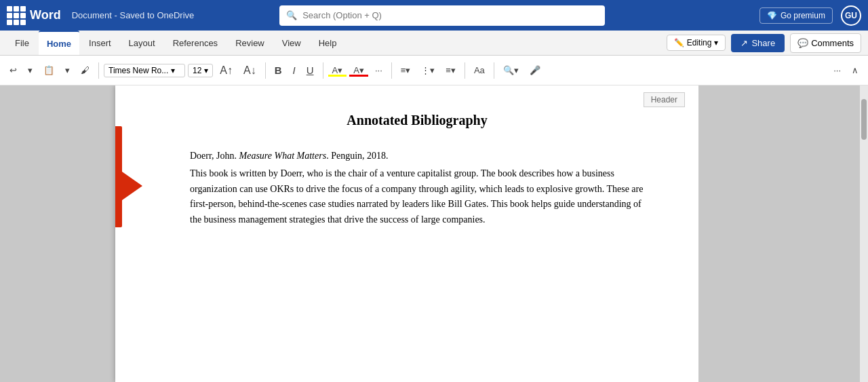  What do you see at coordinates (700, 43) in the screenshot?
I see `editing-label: Editing` at bounding box center [700, 43].